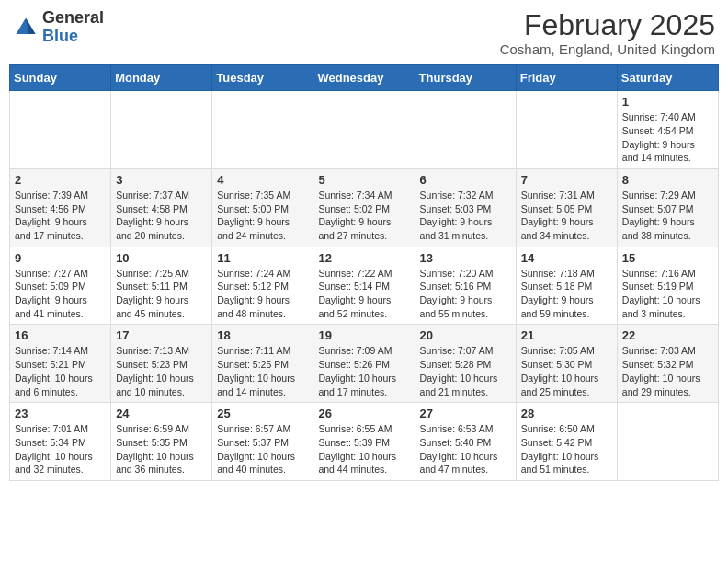 This screenshot has width=728, height=563. What do you see at coordinates (465, 215) in the screenshot?
I see `day-info: Sunrise: 7:32 AM Sunset: 5:03 PM Dayligh…` at bounding box center [465, 215].